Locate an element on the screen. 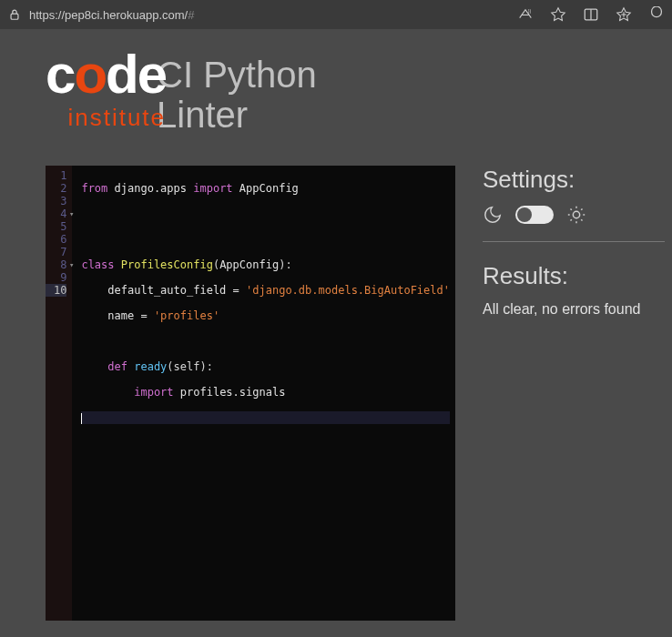 The image size is (672, 637). extensions-icon is located at coordinates (657, 15).